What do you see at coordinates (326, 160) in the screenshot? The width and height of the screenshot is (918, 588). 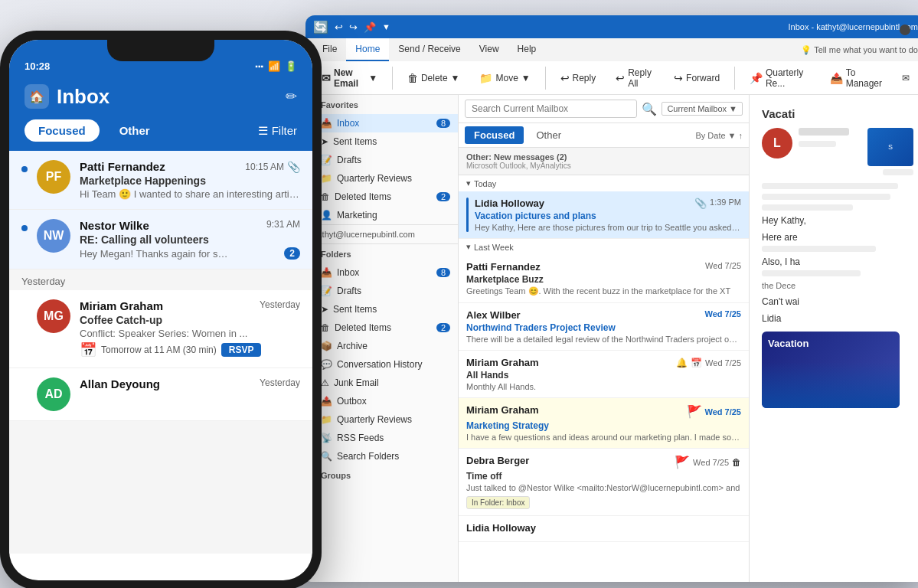 I see `drafts-icon: 📝` at bounding box center [326, 160].